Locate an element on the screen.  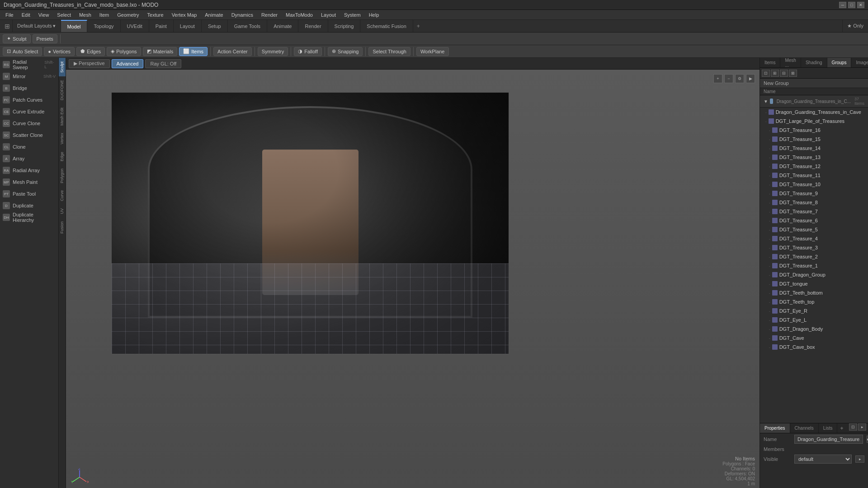
scene-item-18: -DGT_Dragon_Group is located at coordinates (814, 275).